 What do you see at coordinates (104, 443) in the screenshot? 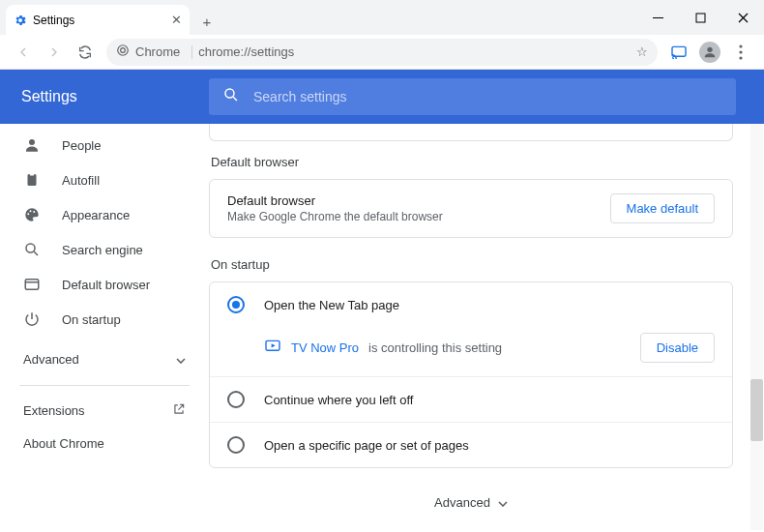
I see `sidebar-about-chrome: About Chrome` at bounding box center [104, 443].